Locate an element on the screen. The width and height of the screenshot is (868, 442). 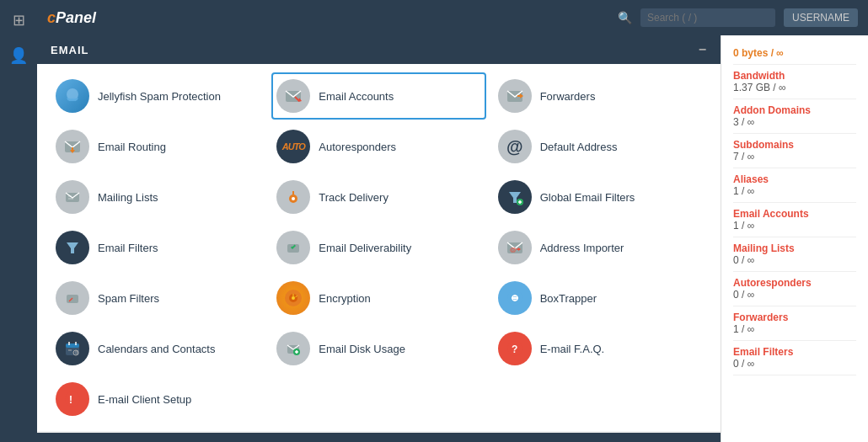
autoresponders-item: AUTO Autoresponders is located at coordinates (378, 146).